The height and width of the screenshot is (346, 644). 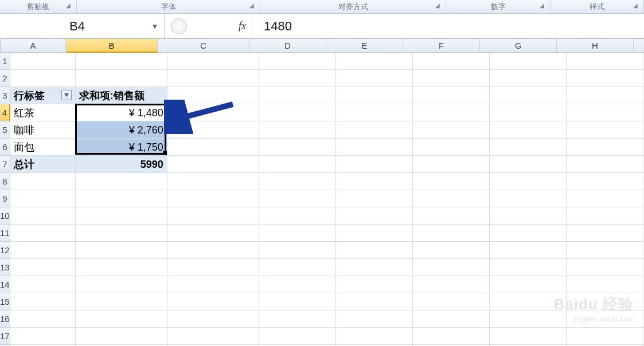 I want to click on pivot-value-header: 求和项:销售额, so click(x=122, y=96).